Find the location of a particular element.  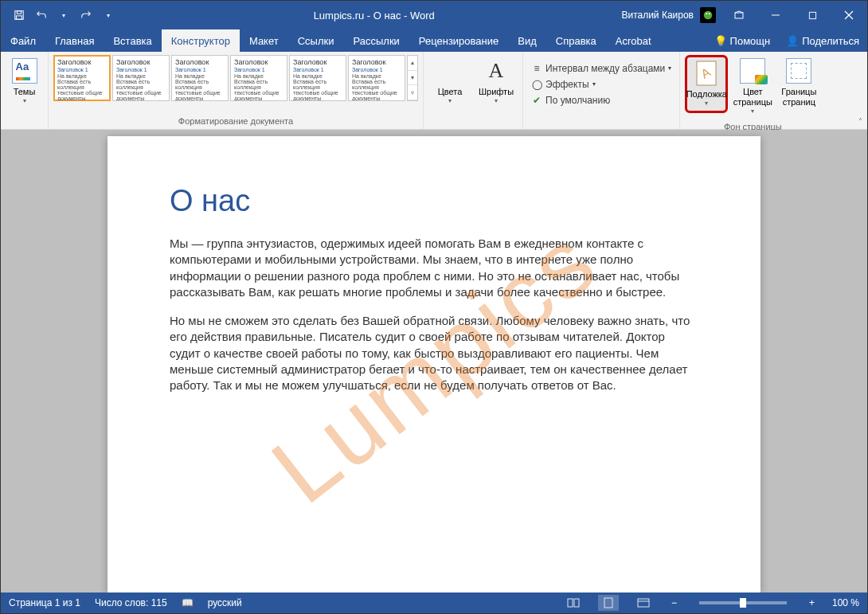

username: Виталий Каиров is located at coordinates (658, 15).